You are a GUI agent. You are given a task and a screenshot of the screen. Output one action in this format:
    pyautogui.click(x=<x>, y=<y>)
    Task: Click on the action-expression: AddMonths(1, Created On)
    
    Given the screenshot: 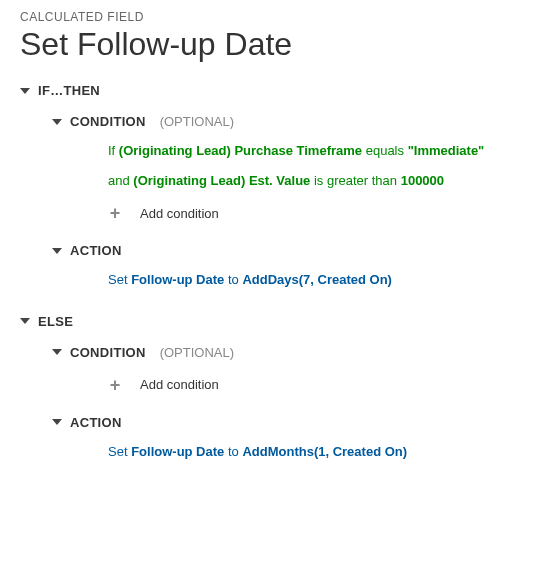 What is the action you would take?
    pyautogui.click(x=324, y=452)
    